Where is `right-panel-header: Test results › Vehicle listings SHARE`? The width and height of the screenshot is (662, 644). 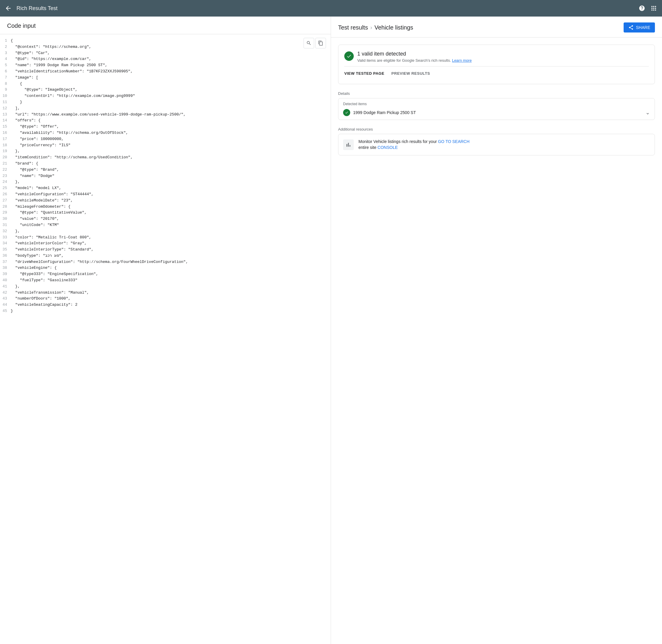
right-panel-header: Test results › Vehicle listings SHARE is located at coordinates (496, 27).